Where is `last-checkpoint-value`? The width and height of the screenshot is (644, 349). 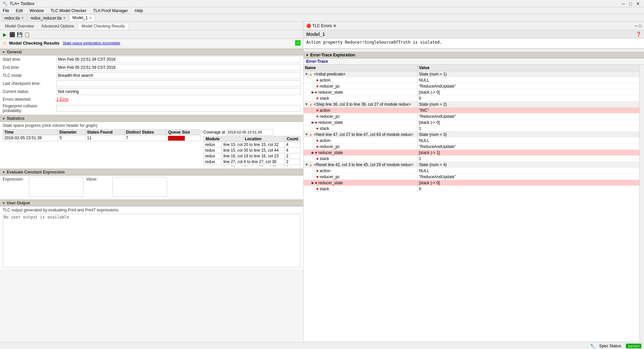
last-checkpoint-value is located at coordinates (178, 84).